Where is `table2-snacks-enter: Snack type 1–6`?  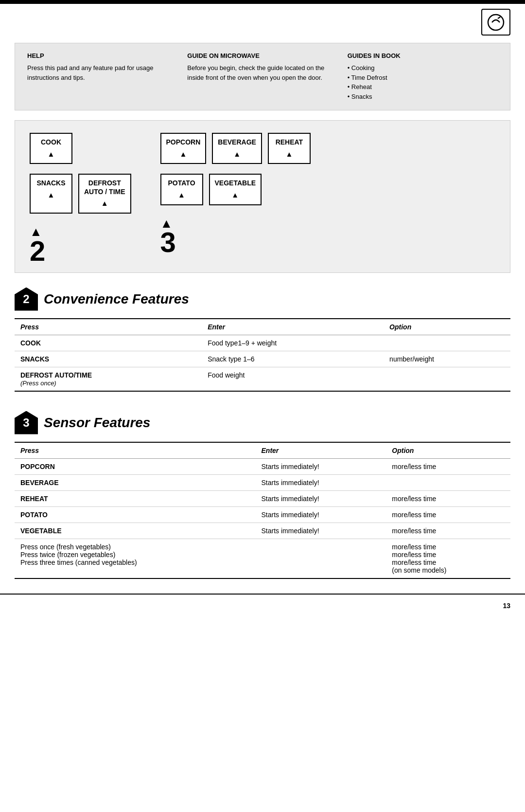
table2-snacks-enter: Snack type 1–6 is located at coordinates (293, 359).